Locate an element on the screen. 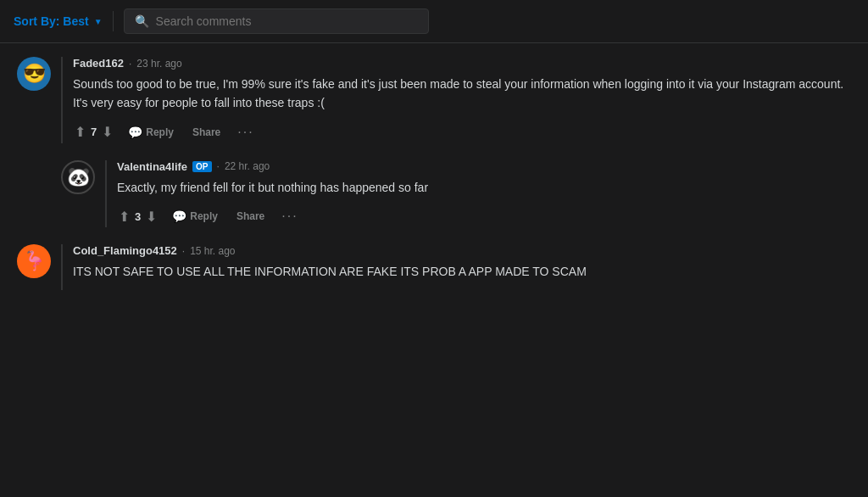 This screenshot has height=497, width=868. reply-block: 🐼 Valentina4life OP · 22 hr. ago Exactly… is located at coordinates (456, 193).